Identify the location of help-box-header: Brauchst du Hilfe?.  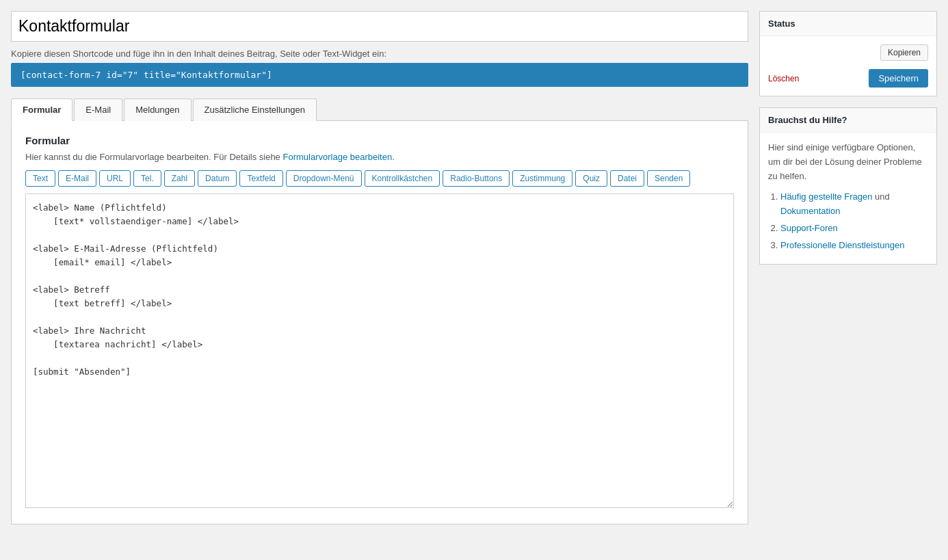
(848, 120).